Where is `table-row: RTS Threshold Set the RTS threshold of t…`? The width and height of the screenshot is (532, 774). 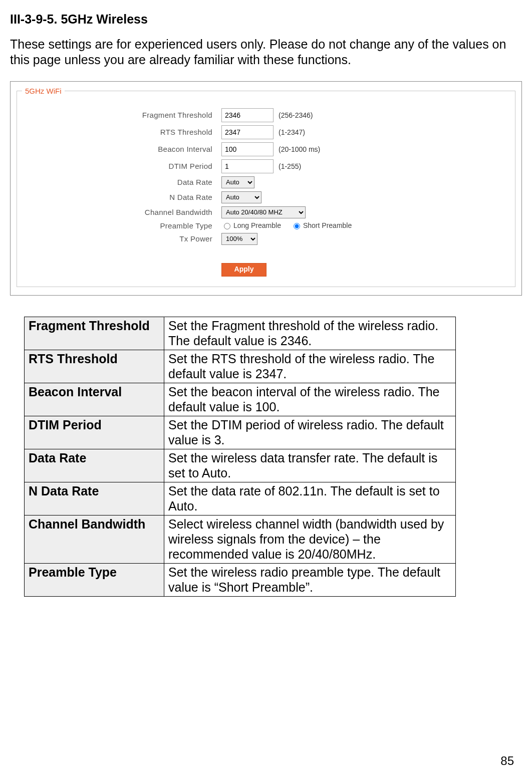
table-row: RTS Threshold Set the RTS threshold of t… is located at coordinates (240, 366).